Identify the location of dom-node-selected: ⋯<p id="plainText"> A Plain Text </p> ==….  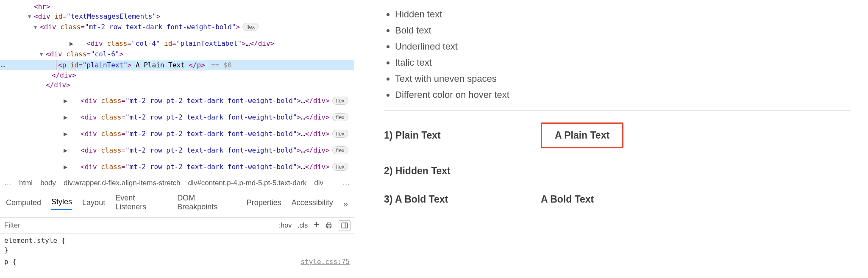
(177, 65).